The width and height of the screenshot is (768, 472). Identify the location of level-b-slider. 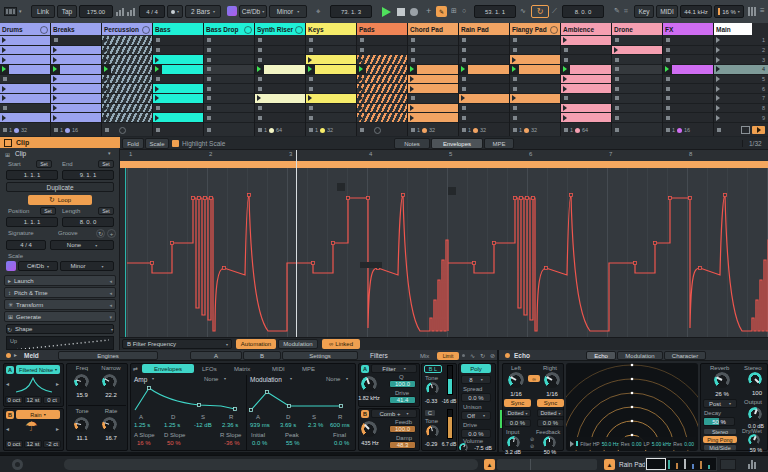
(450, 424).